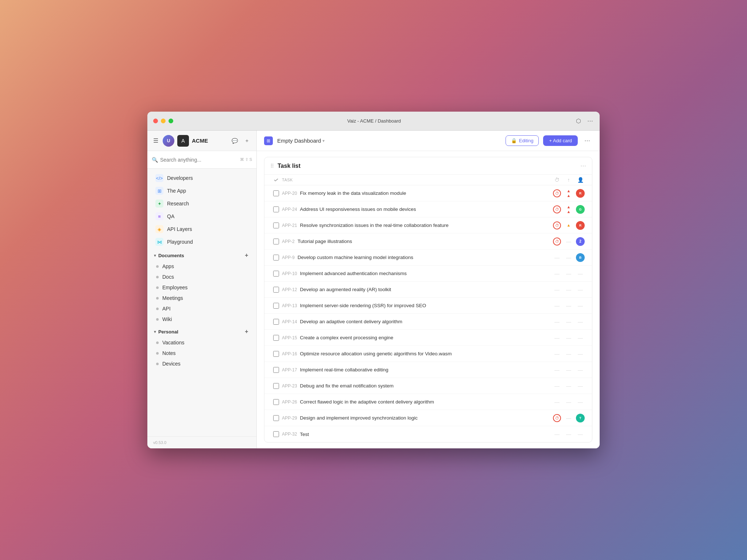 The height and width of the screenshot is (560, 747). Describe the element at coordinates (560, 141) in the screenshot. I see `add-card-button: + Add card` at that location.